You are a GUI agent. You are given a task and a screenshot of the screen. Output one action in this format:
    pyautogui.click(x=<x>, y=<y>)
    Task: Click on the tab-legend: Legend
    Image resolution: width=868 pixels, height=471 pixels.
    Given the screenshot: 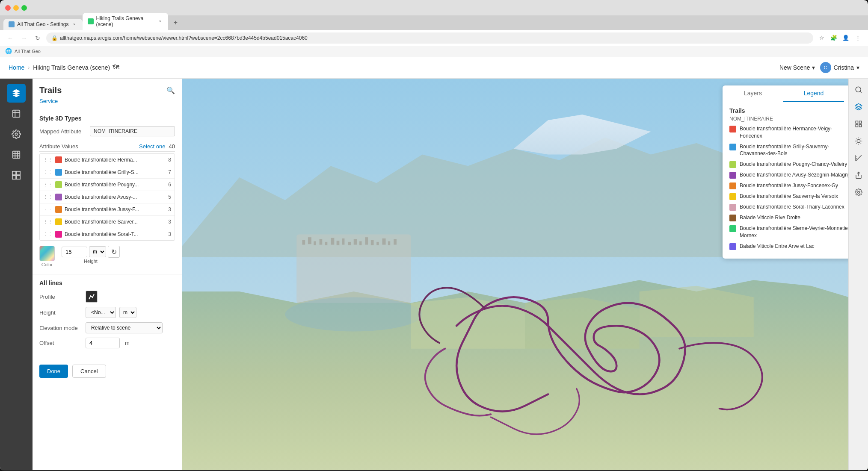 What is the action you would take?
    pyautogui.click(x=814, y=94)
    